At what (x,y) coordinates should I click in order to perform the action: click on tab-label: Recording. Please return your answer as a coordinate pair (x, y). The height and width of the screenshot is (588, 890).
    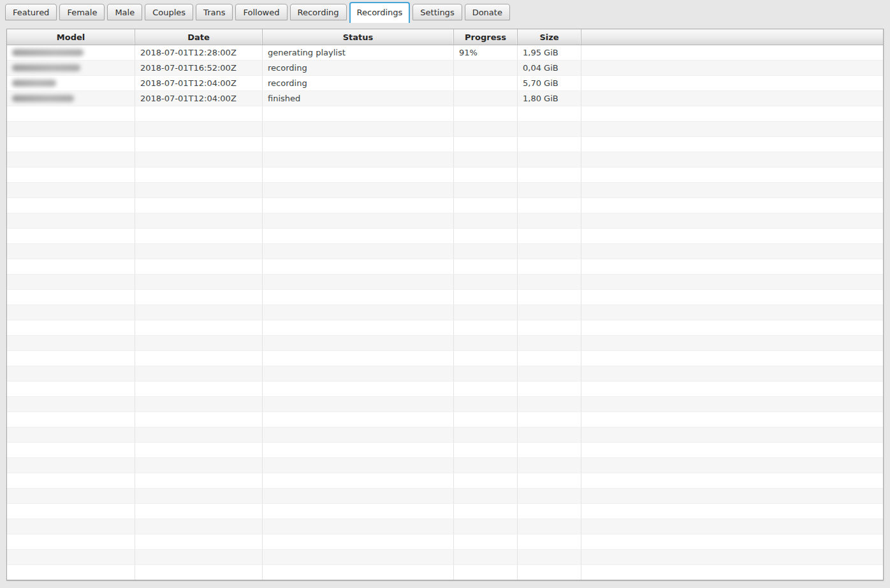
    Looking at the image, I should click on (319, 13).